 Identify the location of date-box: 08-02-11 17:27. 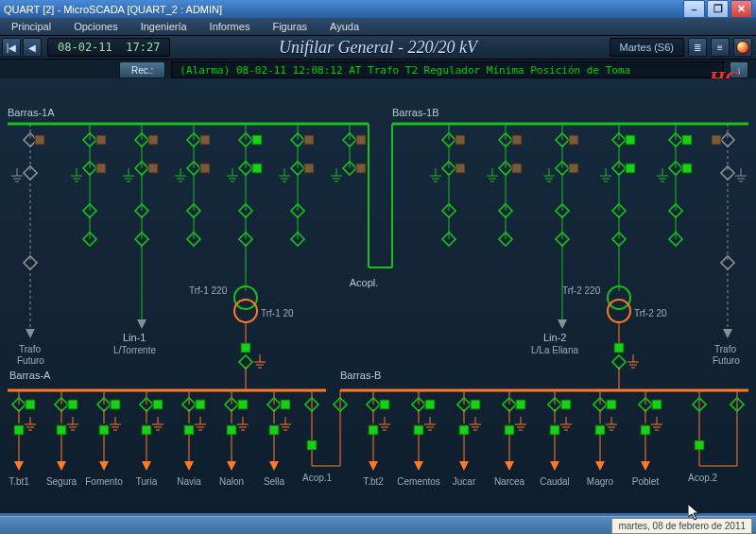
(109, 47).